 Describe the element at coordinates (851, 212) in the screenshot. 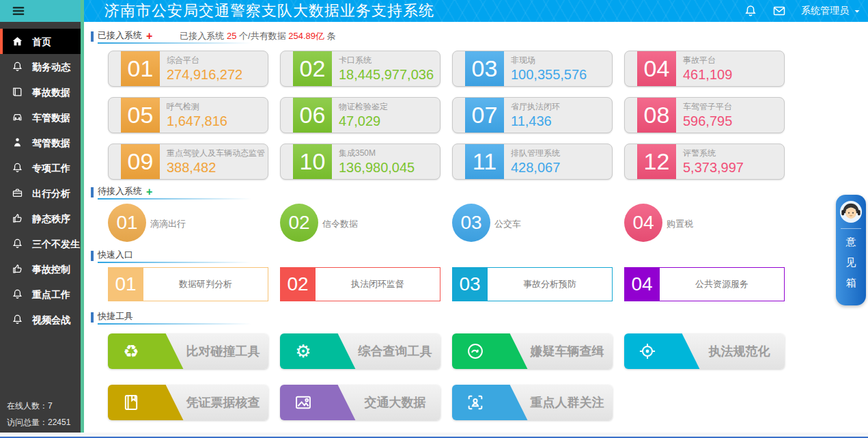

I see `police-mascot-icon` at that location.